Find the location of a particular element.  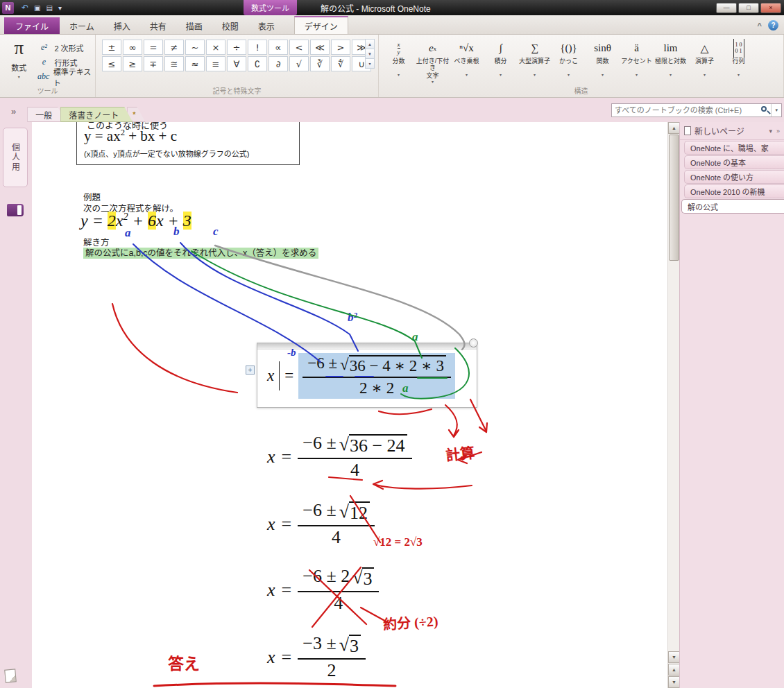

page-tab-quadratic-formula: 解の公式 is located at coordinates (733, 207).